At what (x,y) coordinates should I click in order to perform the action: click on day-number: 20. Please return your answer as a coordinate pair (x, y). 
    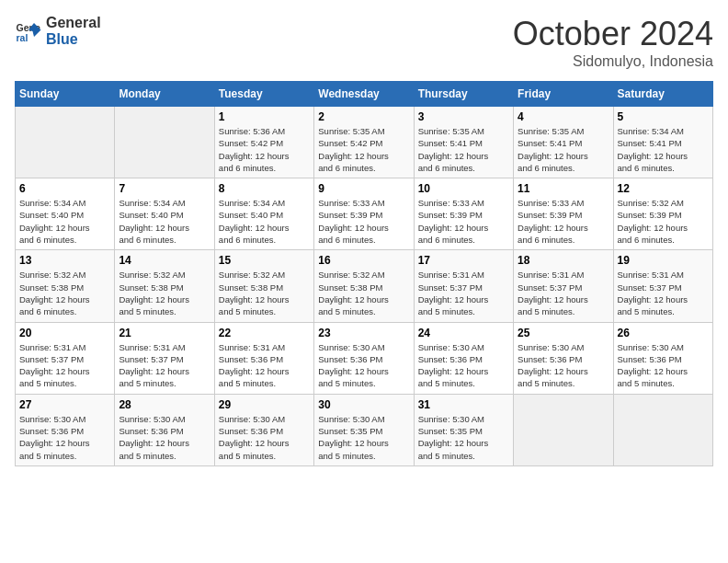
    Looking at the image, I should click on (64, 333).